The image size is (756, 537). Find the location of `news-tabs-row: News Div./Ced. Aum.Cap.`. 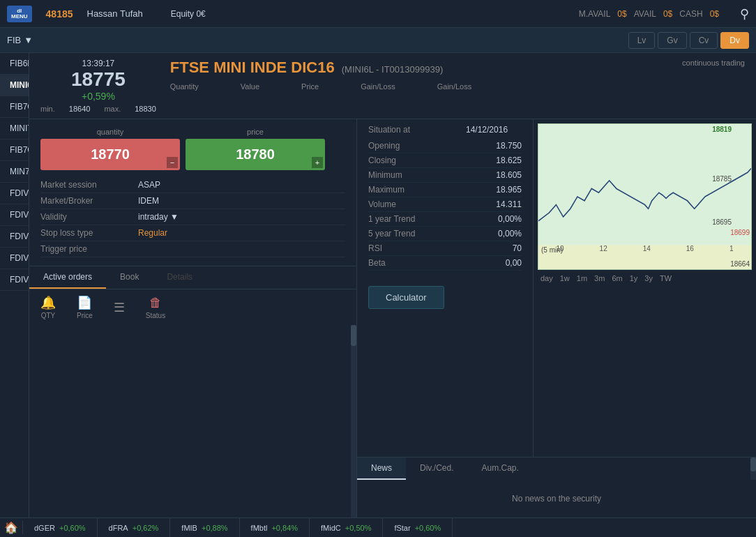

news-tabs-row: News Div./Ced. Aum.Cap. is located at coordinates (557, 469).